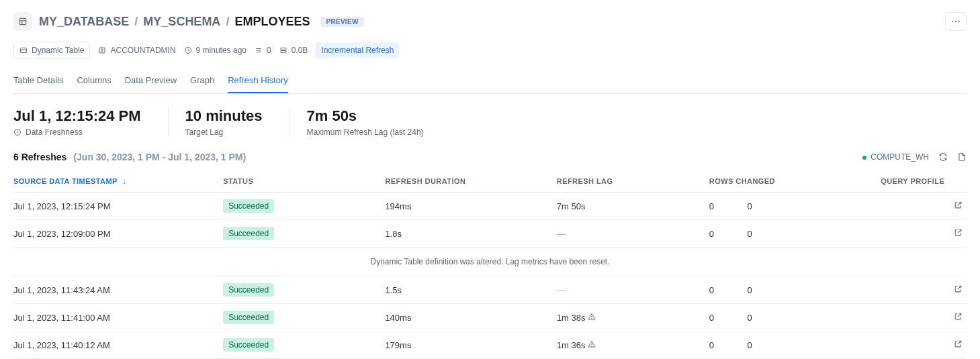  Describe the element at coordinates (900, 157) in the screenshot. I see `warehouse-name: COMPUTE_WH` at that location.